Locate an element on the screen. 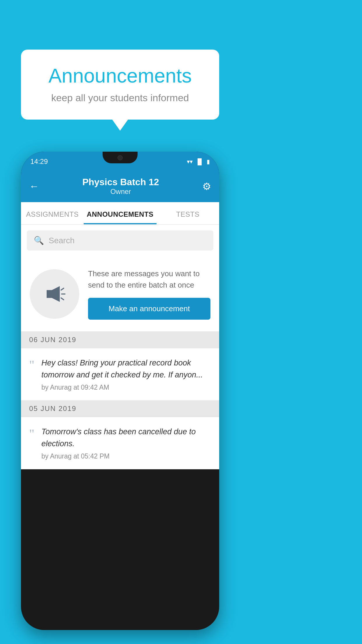  speech-bubble-card: Announcements keep all your students inf… is located at coordinates (120, 85).